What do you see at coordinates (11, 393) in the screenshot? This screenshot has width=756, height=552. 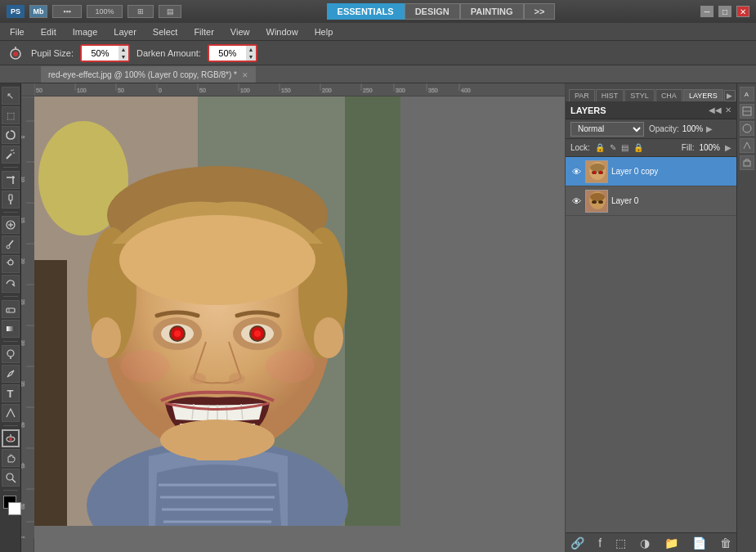 I see `tool-type: T` at bounding box center [11, 393].